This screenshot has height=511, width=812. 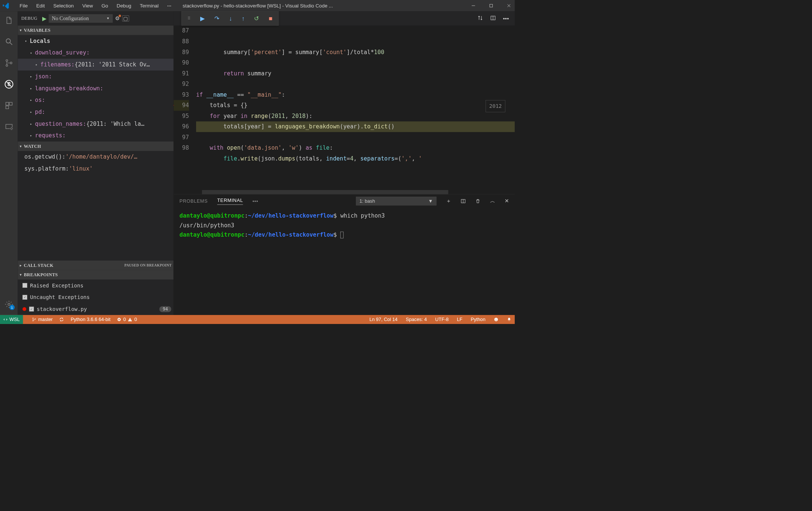 What do you see at coordinates (96, 297) in the screenshot?
I see `breakpoints-section: Raised ExceptionsUncaught Exceptionsstac…` at bounding box center [96, 297].